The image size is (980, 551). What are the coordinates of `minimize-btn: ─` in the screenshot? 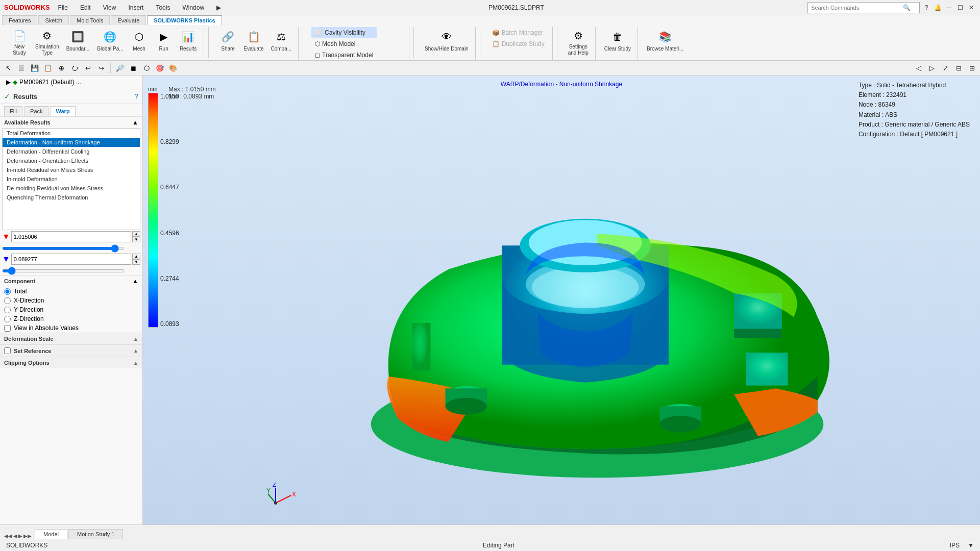 It's located at (949, 8).